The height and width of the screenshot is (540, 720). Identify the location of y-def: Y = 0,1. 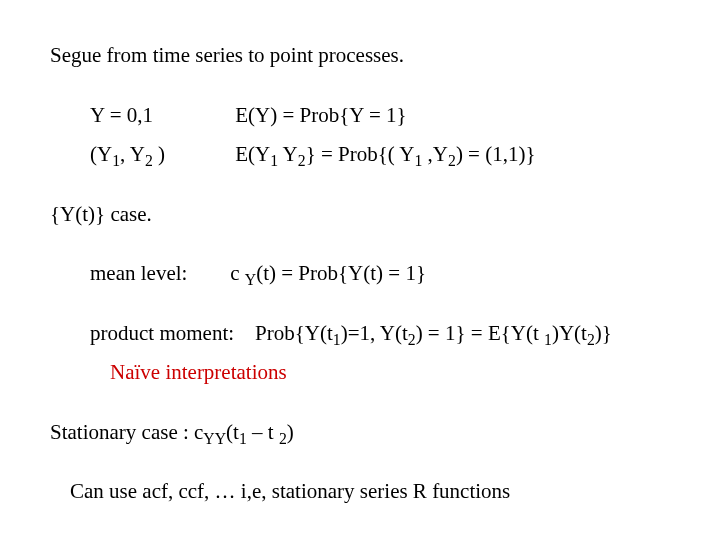
(160, 116).